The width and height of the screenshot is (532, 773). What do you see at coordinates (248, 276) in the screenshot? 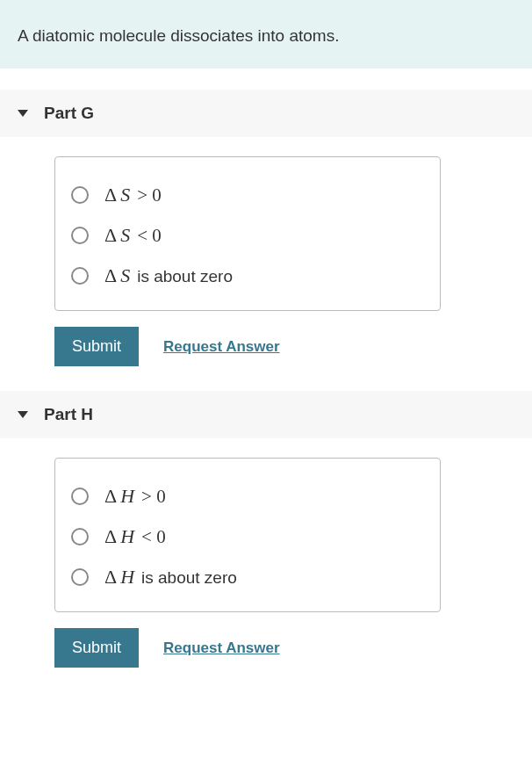
I see `option-row: ΔS is about zero` at bounding box center [248, 276].